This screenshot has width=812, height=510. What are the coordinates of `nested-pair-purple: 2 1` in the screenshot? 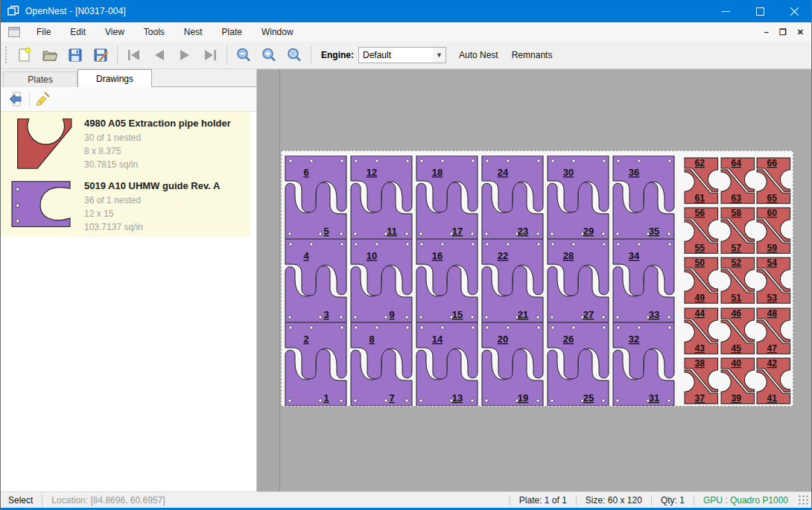 It's located at (316, 364).